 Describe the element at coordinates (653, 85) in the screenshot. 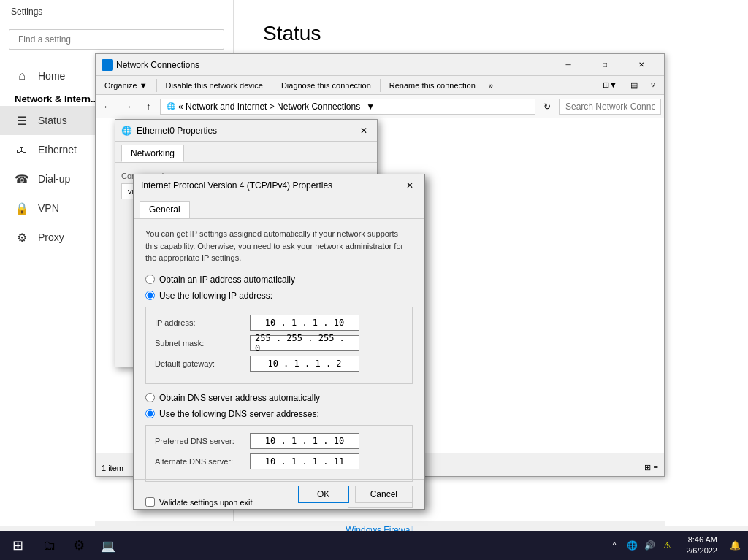

I see `help-btn: ?` at that location.